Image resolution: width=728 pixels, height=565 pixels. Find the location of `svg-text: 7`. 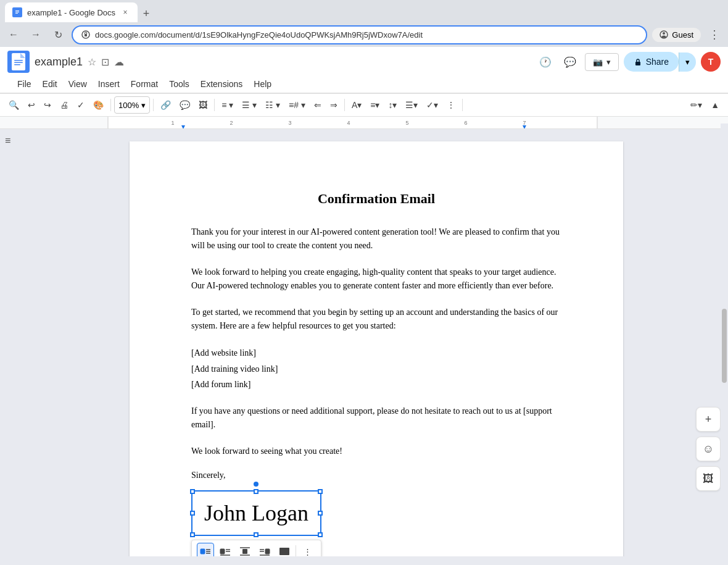

svg-text: 7 is located at coordinates (524, 123).